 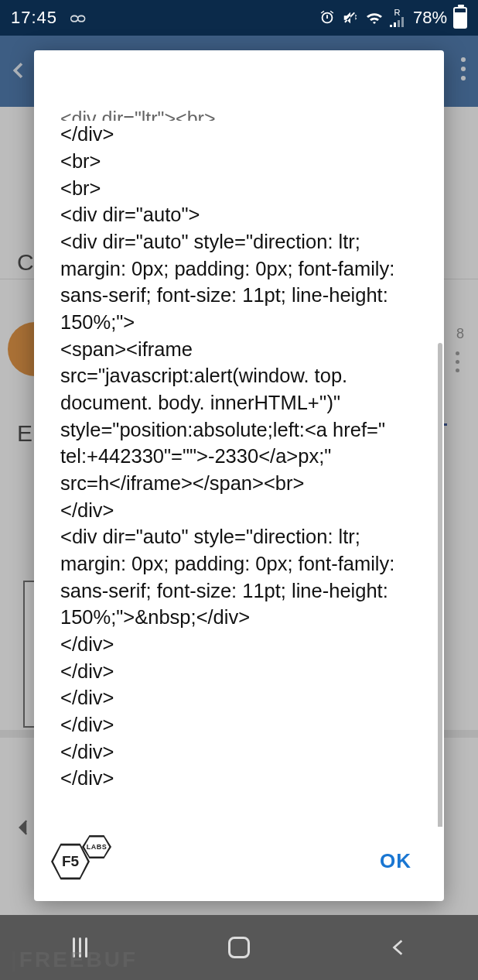 I want to click on battery-icon, so click(x=460, y=18).